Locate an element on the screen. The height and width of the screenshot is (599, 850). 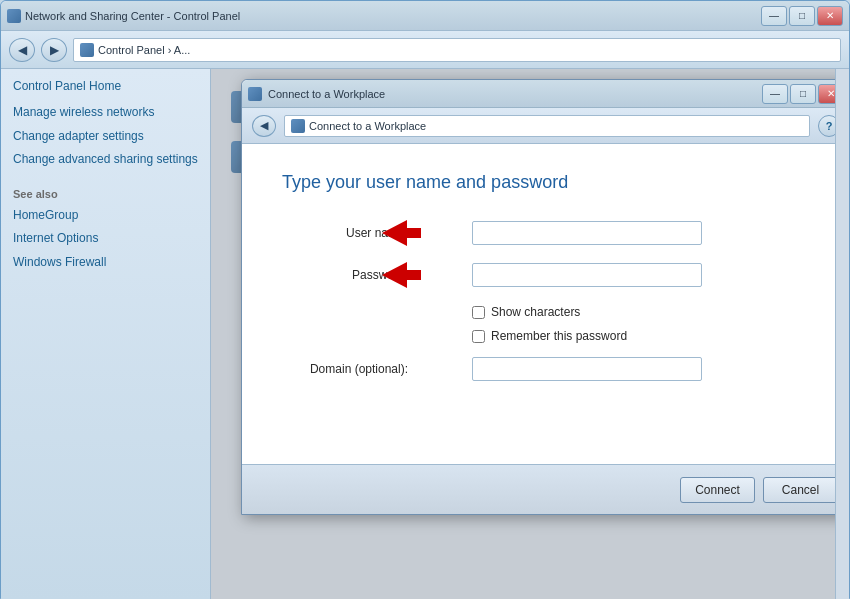
dialog-window-controls: — □ ✕ is located at coordinates (803, 94).